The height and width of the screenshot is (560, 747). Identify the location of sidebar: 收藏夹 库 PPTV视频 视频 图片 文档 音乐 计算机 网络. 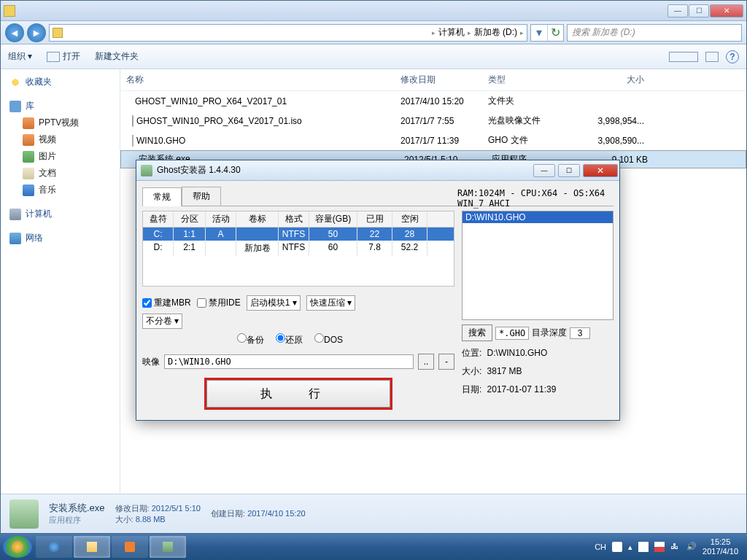
(61, 281).